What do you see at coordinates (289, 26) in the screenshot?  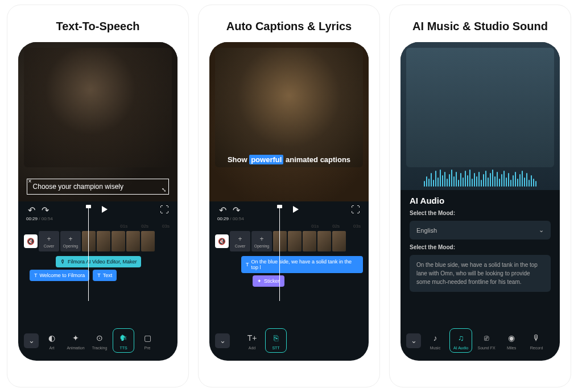 I see `card-title: Auto Captions & Lyrics` at bounding box center [289, 26].